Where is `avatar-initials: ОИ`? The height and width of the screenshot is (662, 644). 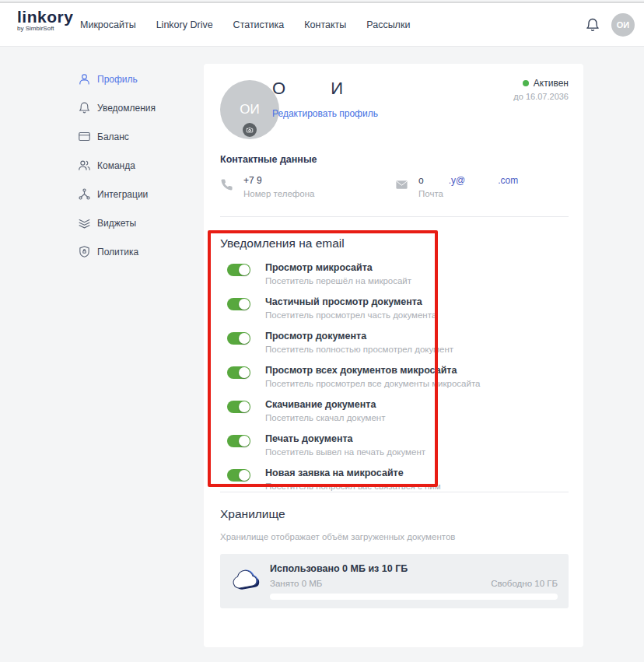
avatar-initials: ОИ is located at coordinates (249, 110).